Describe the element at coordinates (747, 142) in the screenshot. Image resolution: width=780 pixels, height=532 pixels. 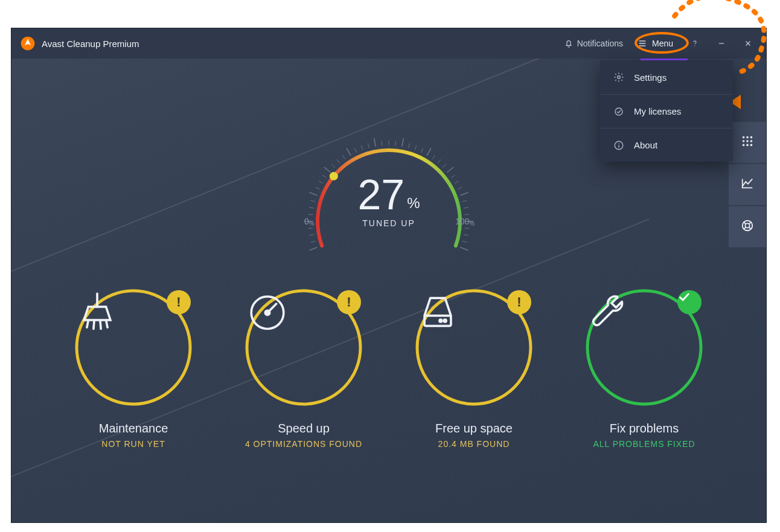
I see `sidebar-grid-button` at that location.